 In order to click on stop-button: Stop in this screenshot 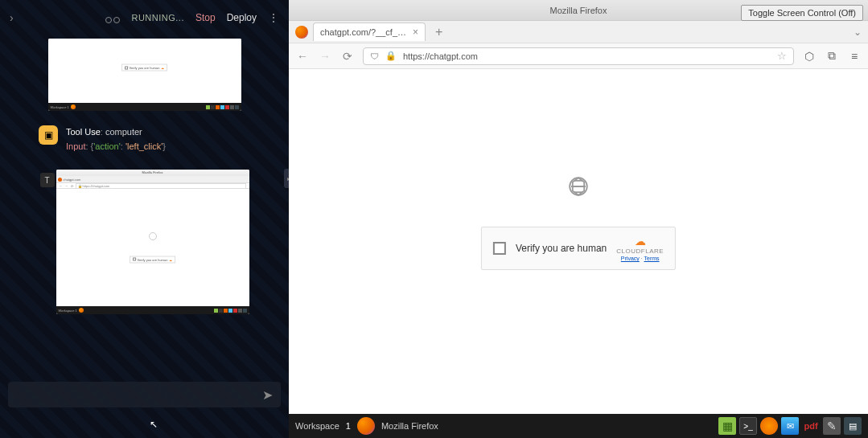, I will do `click(206, 18)`.